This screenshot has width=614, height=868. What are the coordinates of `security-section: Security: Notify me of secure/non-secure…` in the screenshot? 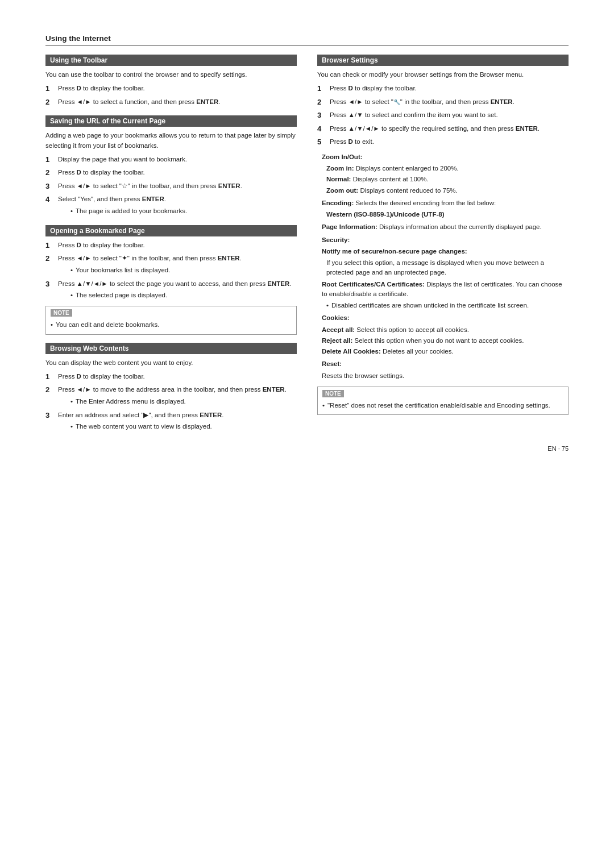 It's located at (443, 273).